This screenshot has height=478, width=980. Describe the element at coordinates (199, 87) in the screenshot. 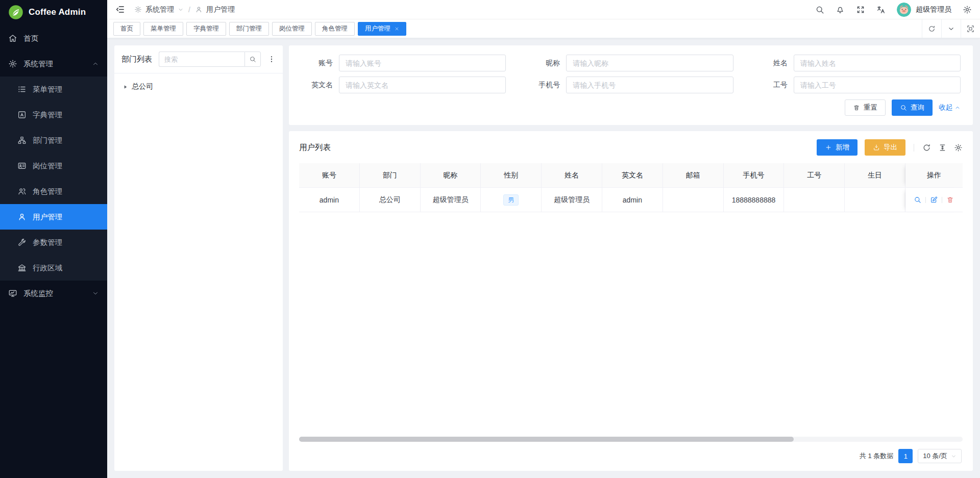

I see `department-tree: 总公司` at that location.